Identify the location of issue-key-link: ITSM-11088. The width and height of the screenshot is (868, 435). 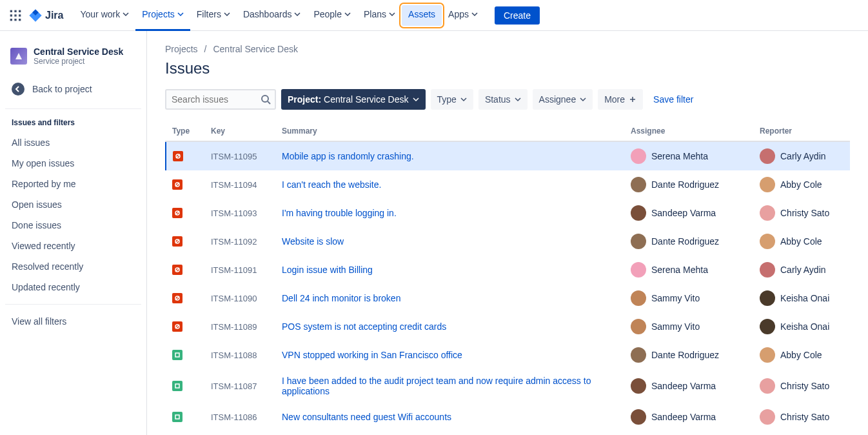
(234, 355).